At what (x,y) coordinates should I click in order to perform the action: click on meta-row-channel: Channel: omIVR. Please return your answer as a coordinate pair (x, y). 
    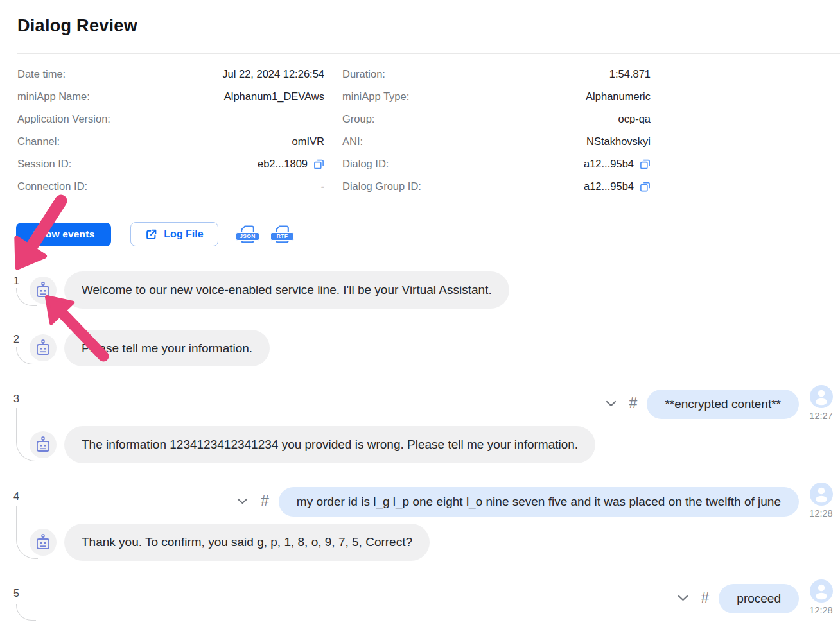
    Looking at the image, I should click on (171, 141).